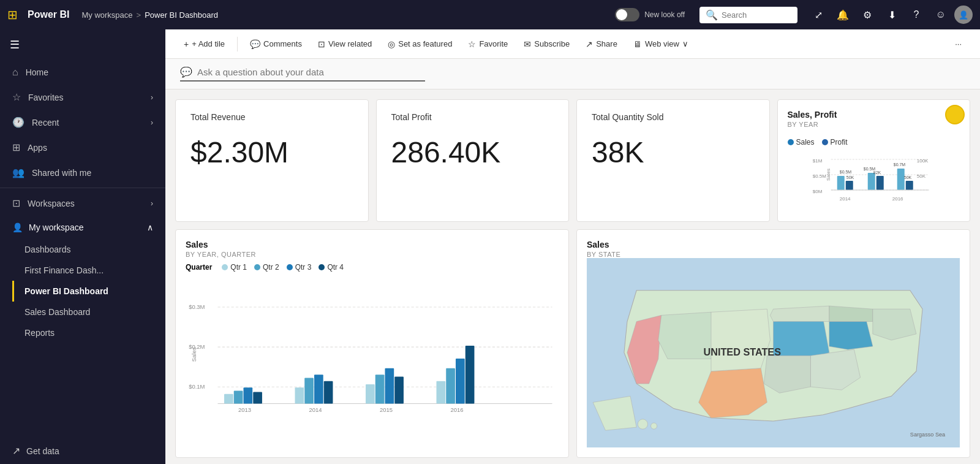 The width and height of the screenshot is (980, 464). What do you see at coordinates (916, 15) in the screenshot?
I see `help-icon: ?` at bounding box center [916, 15].